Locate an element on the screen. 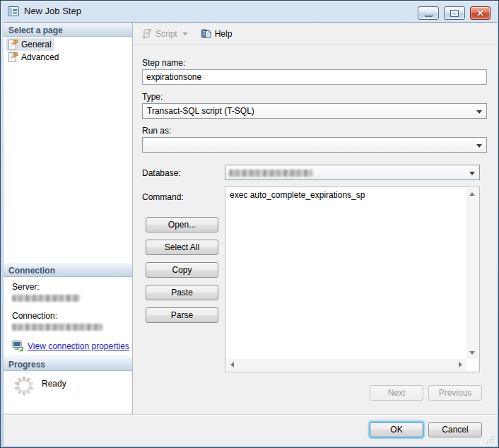  minimize-icon is located at coordinates (428, 16).